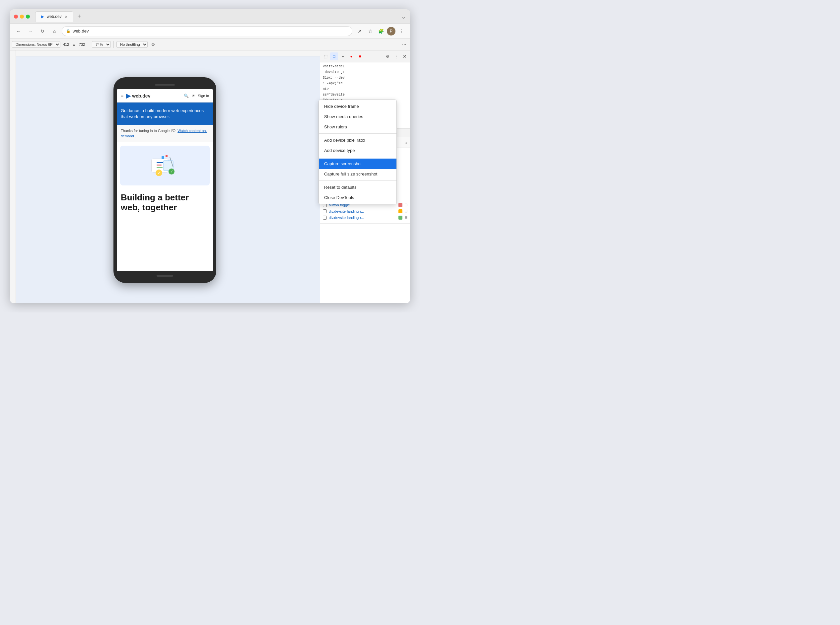 The width and height of the screenshot is (840, 625). Describe the element at coordinates (153, 45) in the screenshot. I see `rotate-icon: ⊘` at that location.